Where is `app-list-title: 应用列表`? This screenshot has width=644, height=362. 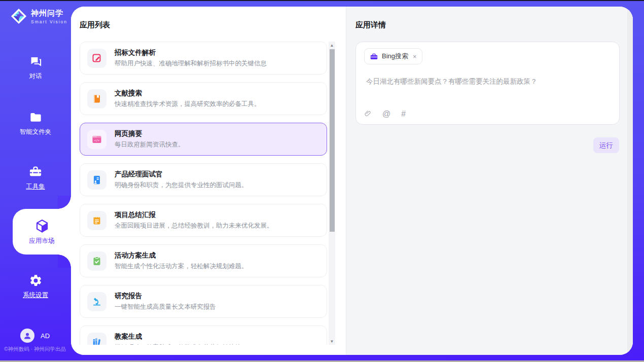 app-list-title: 应用列表 is located at coordinates (213, 25).